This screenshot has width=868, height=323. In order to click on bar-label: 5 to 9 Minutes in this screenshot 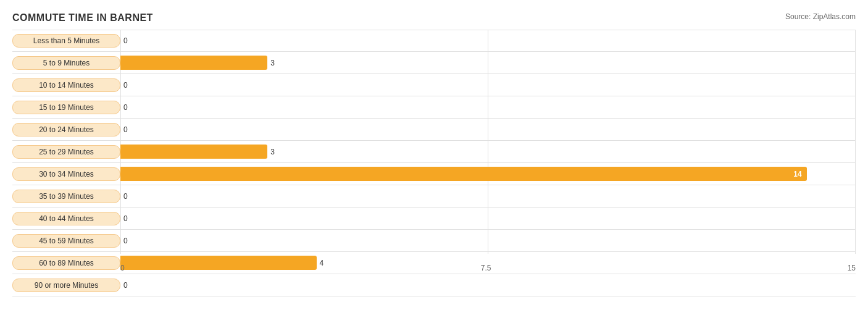, I will do `click(67, 63)`.